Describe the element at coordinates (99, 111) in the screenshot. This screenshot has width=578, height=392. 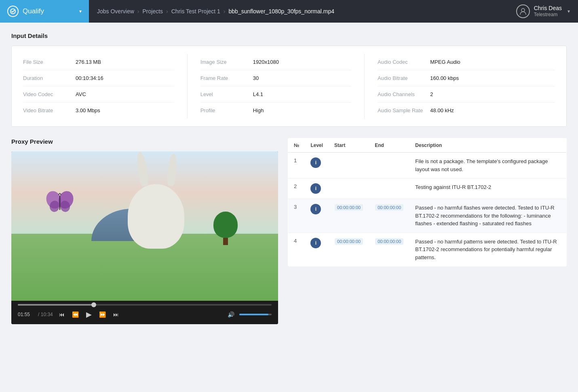
I see `detail-video-bitrate: Video Bitrate 3.00 Mbps` at that location.